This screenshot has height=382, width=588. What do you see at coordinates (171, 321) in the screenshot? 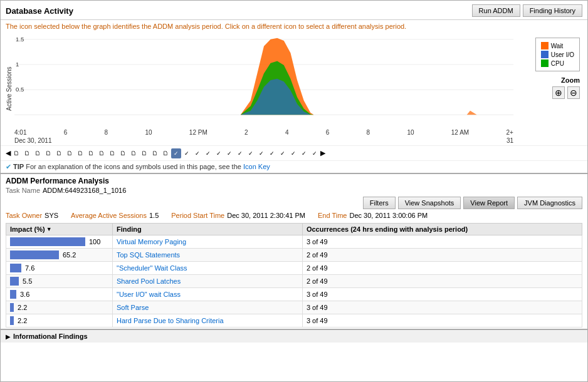
I see `finding-link: Hard Parse Due to Sharing Criteria` at bounding box center [171, 321].